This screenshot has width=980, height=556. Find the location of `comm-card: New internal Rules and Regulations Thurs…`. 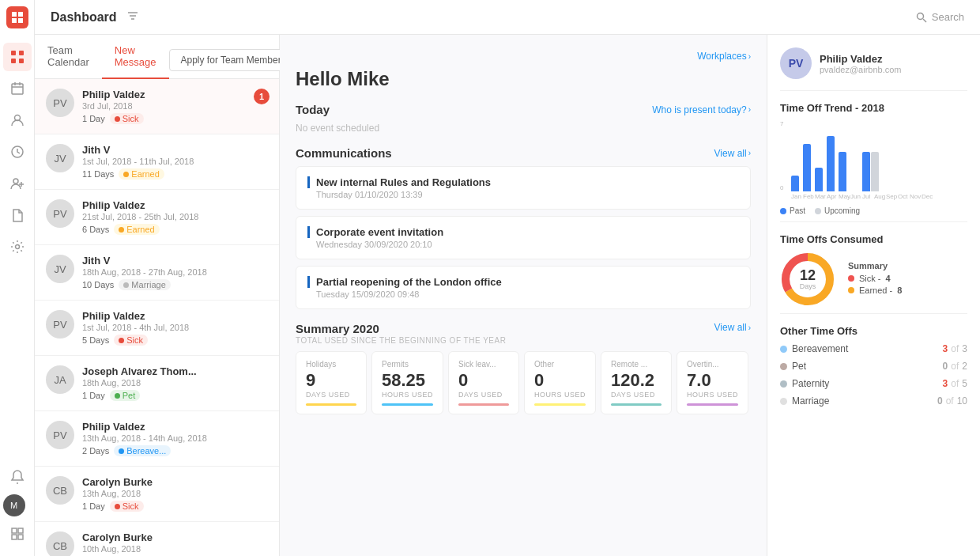

comm-card: New internal Rules and Regulations Thurs… is located at coordinates (523, 188).